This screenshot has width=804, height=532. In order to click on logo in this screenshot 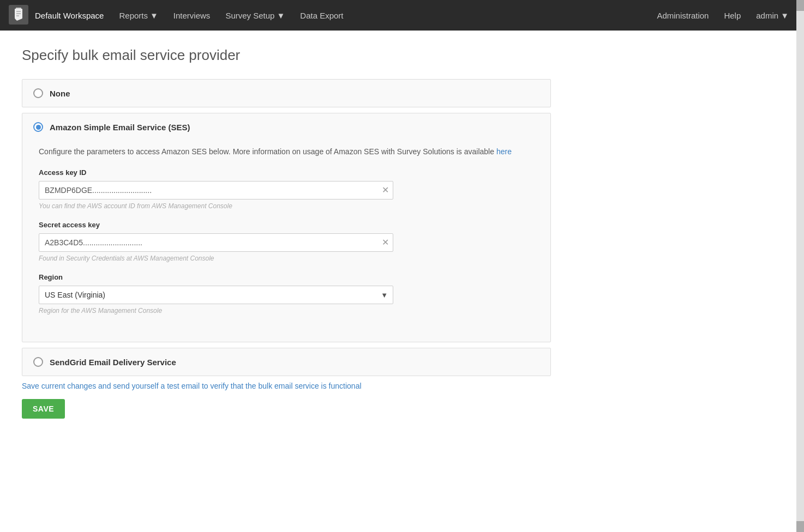, I will do `click(19, 15)`.